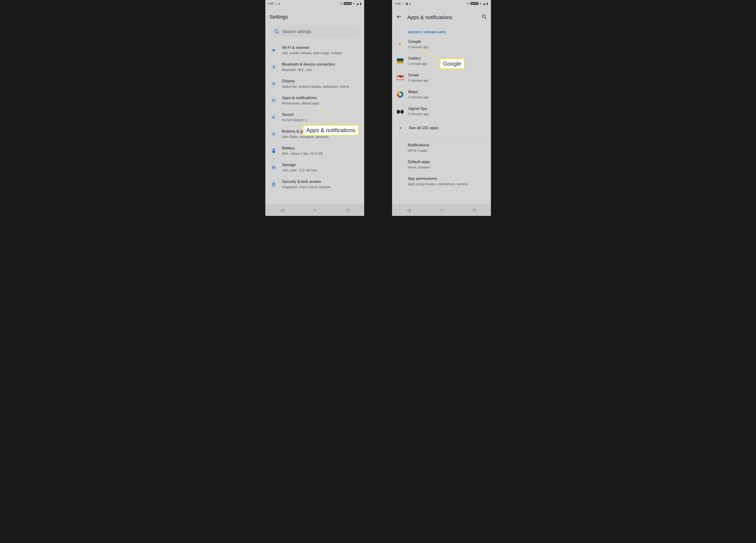 The width and height of the screenshot is (756, 543). What do you see at coordinates (315, 117) in the screenshot?
I see `settings-item-sound: SoundDo Not Disturb, e` at bounding box center [315, 117].